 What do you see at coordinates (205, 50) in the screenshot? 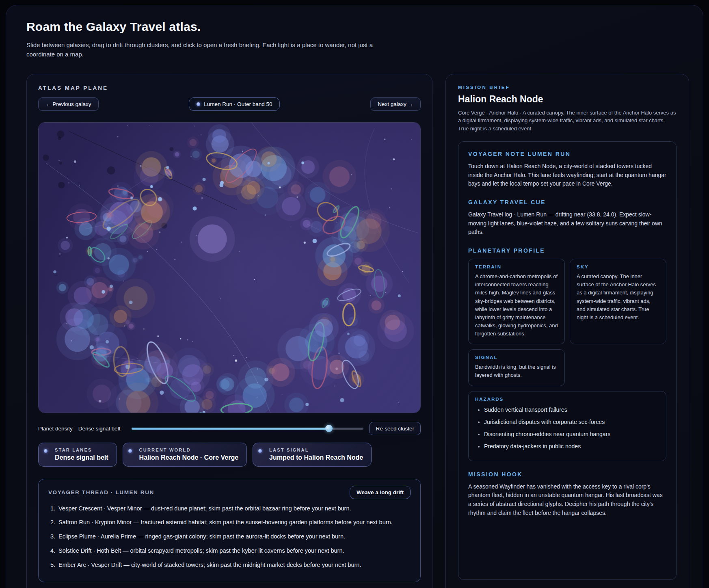
I see `page-subtitle: Slide between galaxies, drag to drift th…` at bounding box center [205, 50].